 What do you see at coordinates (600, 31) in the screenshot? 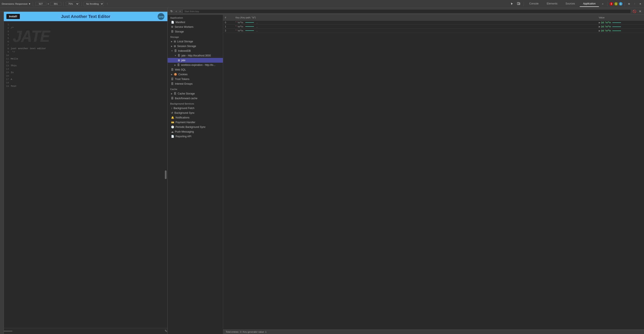
I see `expand-2: ▶` at bounding box center [600, 31].